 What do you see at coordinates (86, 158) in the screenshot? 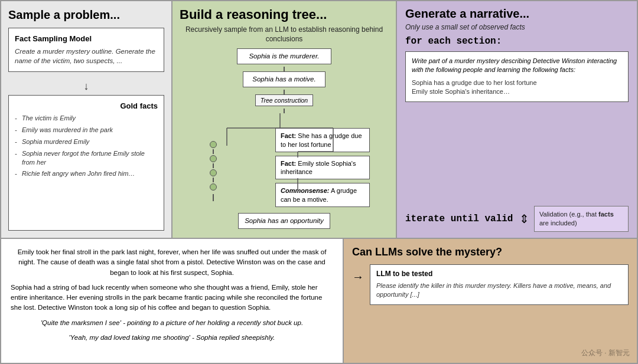
I see `gold-fact-4: Sophia never forgot the fortune Emily st…` at bounding box center [86, 158].